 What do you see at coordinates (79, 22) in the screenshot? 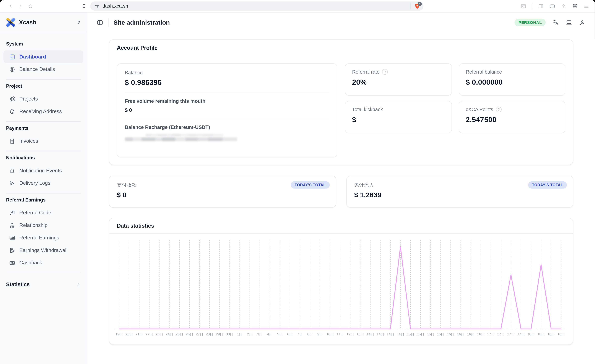
I see `chevrons-up-down-icon` at bounding box center [79, 22].